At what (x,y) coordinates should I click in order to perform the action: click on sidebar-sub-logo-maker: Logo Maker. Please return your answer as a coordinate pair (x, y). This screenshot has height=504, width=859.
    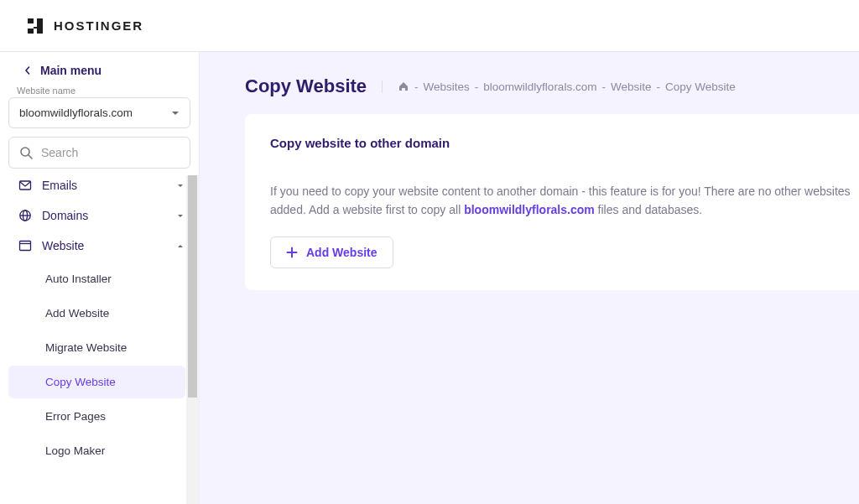
    Looking at the image, I should click on (97, 451).